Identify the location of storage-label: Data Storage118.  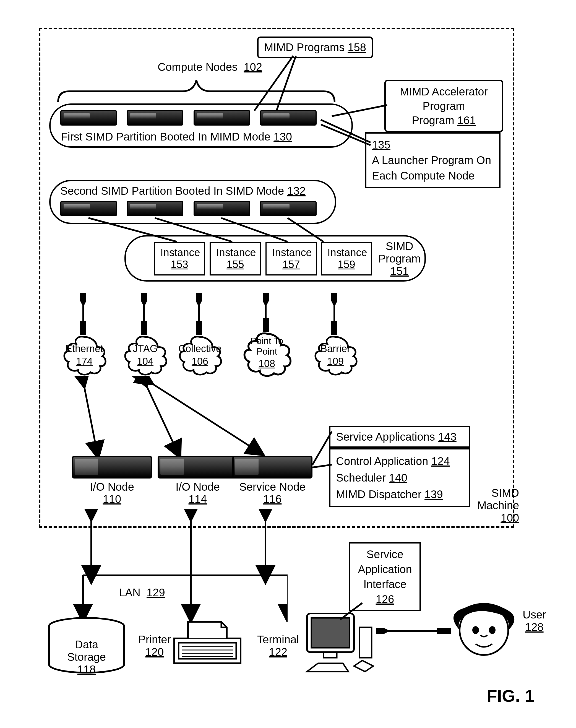
(86, 657).